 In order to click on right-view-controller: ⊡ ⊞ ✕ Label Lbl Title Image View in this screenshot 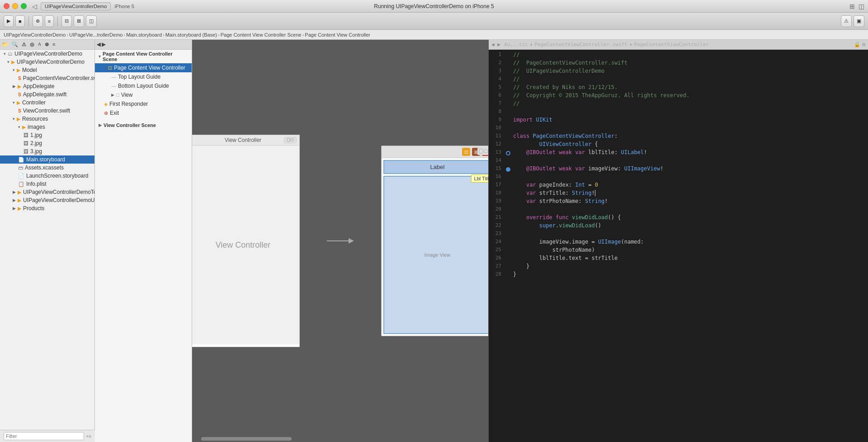, I will do `click(435, 241)`.